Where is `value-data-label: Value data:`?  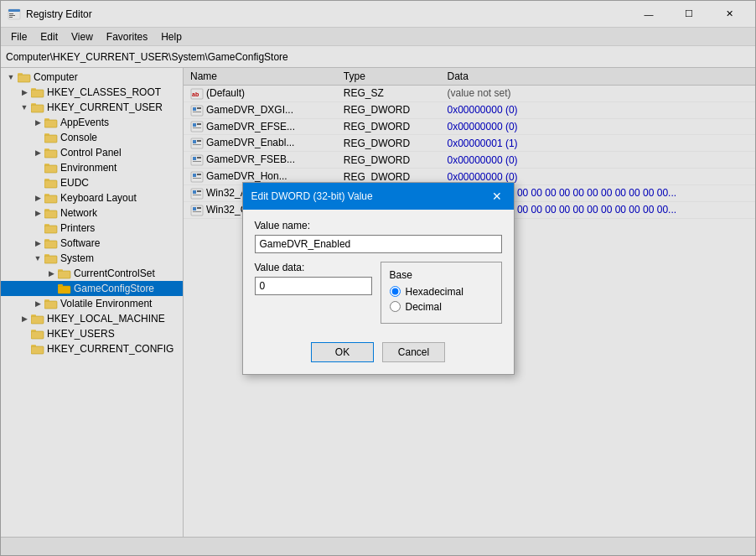
value-data-label: Value data: is located at coordinates (313, 268).